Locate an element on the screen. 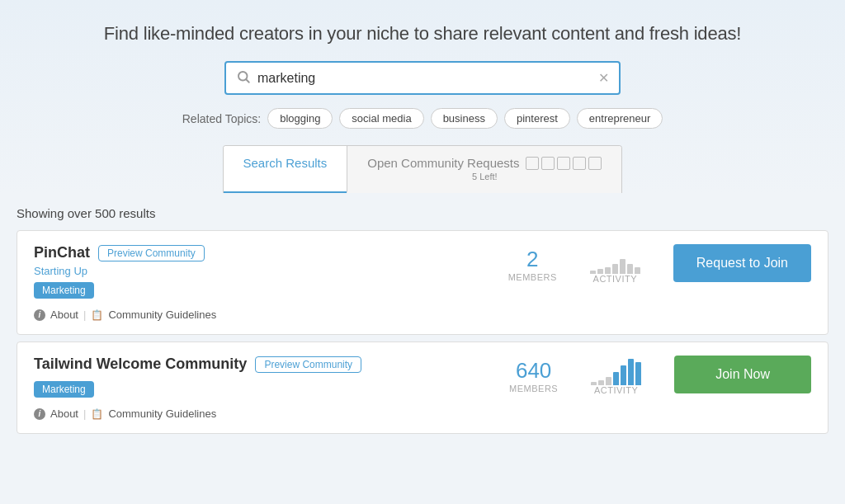 The width and height of the screenshot is (845, 504). tab-search-results: Search Results is located at coordinates (286, 170).